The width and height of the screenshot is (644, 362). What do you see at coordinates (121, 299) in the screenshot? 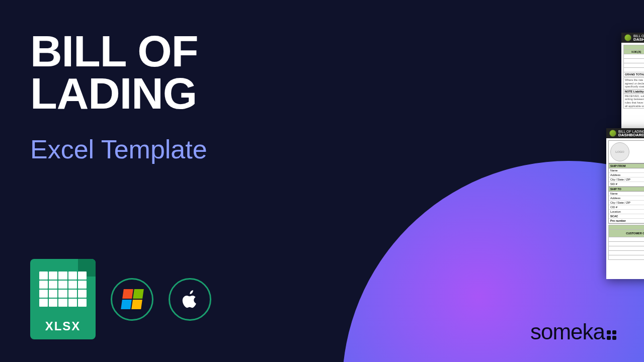
I see `icon-row: XLSX` at bounding box center [121, 299].